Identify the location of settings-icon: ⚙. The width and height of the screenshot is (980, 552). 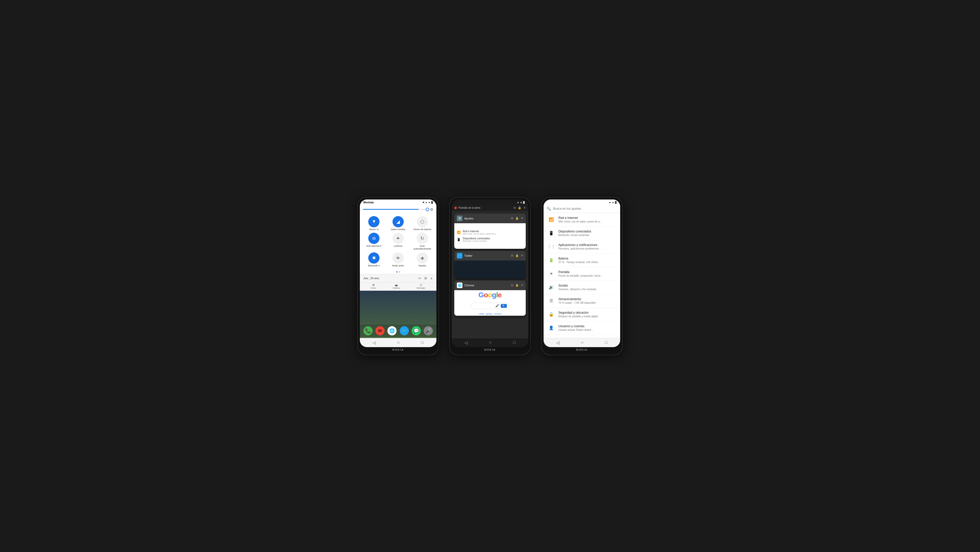
(426, 278).